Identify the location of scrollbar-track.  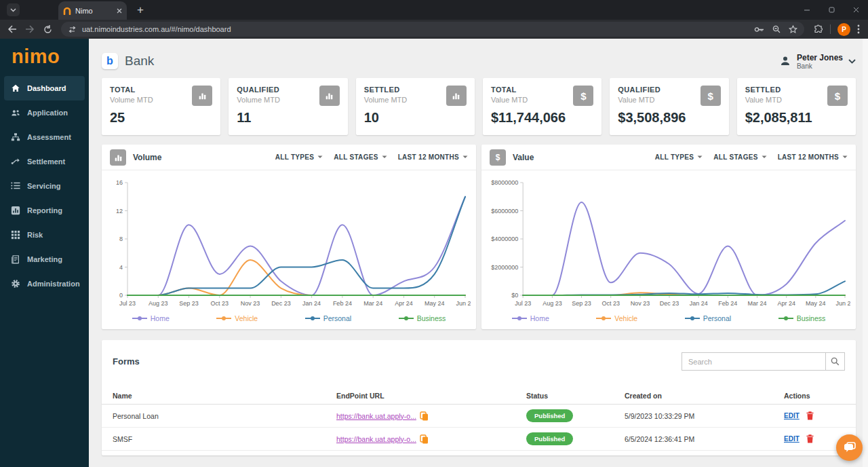
(865, 253).